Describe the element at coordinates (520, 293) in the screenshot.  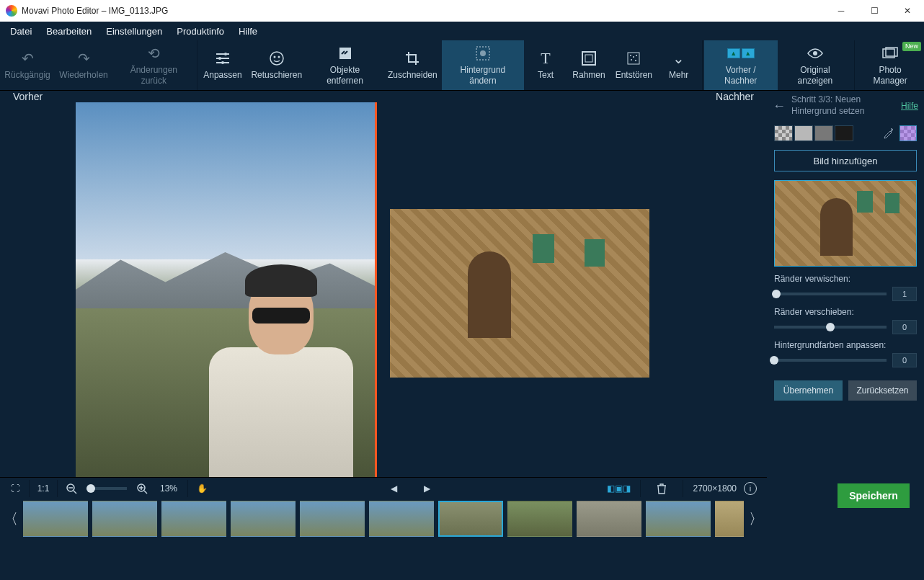
I see `after-image` at that location.